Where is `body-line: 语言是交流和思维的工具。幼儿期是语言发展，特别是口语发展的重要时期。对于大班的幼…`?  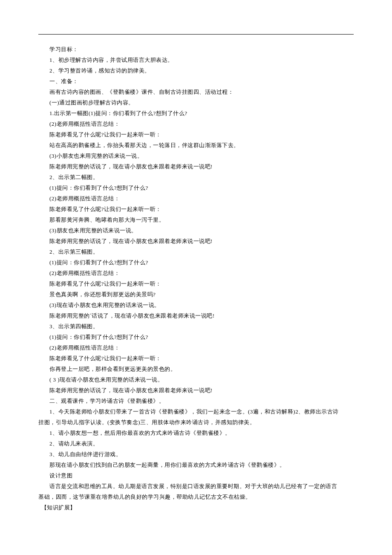 body-line: 语言是交流和思维的工具。幼儿期是语言发展，特别是口语发展的重要时期。对于大班的幼… is located at coordinates (196, 486).